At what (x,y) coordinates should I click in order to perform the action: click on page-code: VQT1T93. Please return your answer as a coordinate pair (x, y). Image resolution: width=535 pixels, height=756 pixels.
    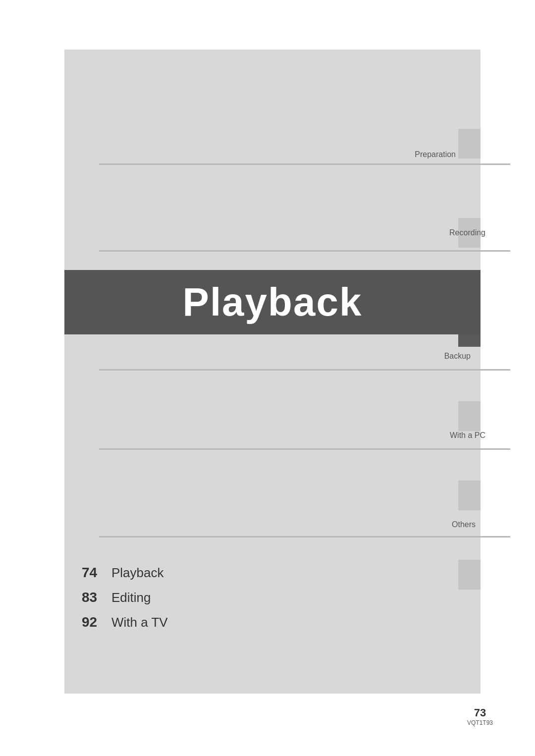
    Looking at the image, I should click on (480, 723).